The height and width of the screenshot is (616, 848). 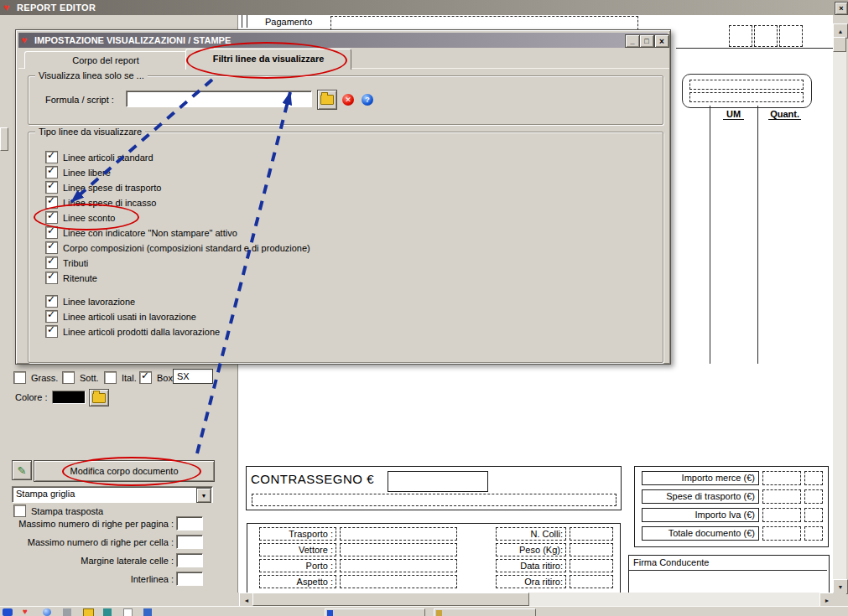 I want to click on stampa-griglia-select: Stampa griglia ▼, so click(x=112, y=494).